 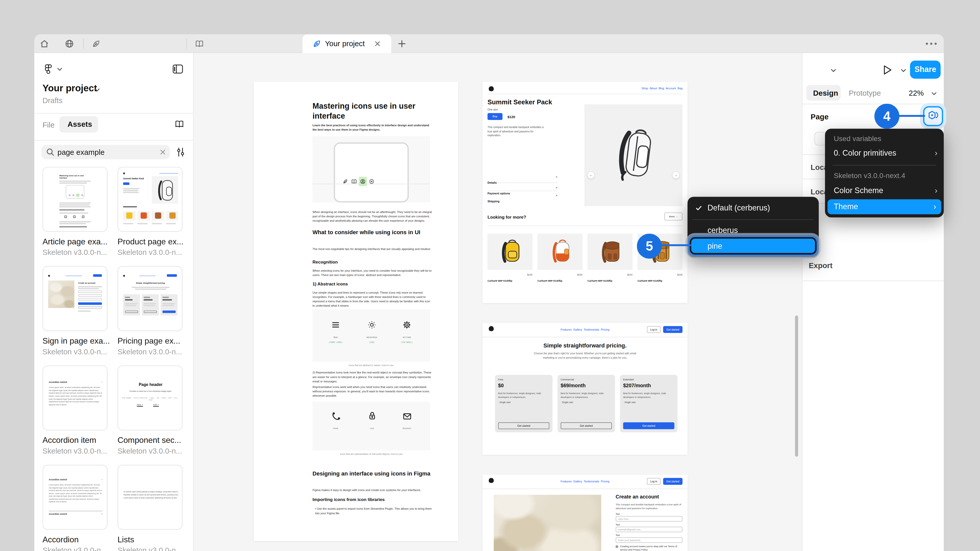 I want to click on article-figure-abstract-icons: MENU BRIGHTNESS SETTINGS (THREE LINES) (…, so click(x=371, y=335).